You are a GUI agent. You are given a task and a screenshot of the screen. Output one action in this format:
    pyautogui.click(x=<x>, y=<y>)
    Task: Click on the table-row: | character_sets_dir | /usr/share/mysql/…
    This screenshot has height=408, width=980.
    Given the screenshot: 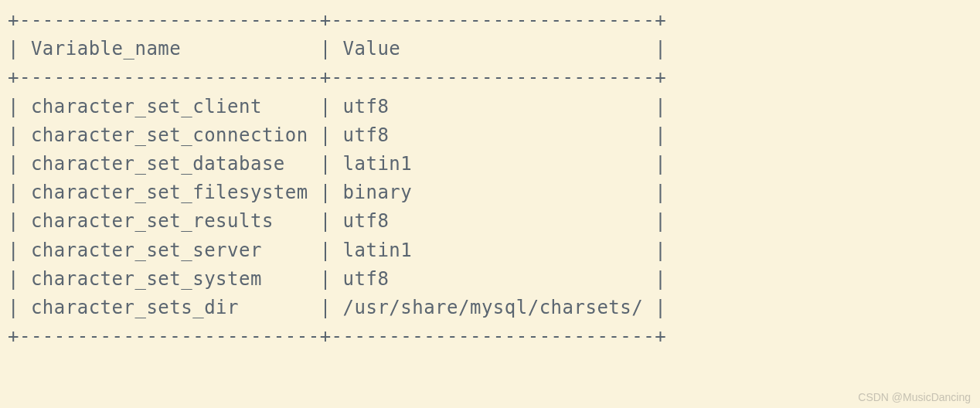 What is the action you would take?
    pyautogui.click(x=337, y=308)
    